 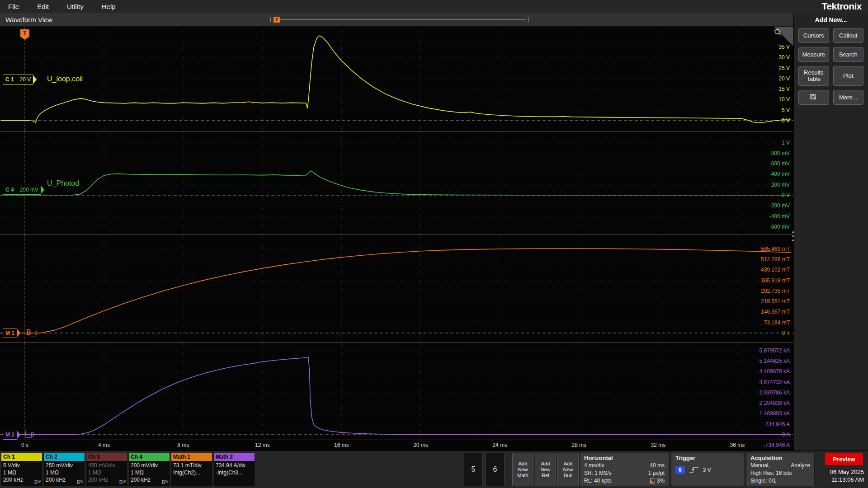 What do you see at coordinates (780, 164) in the screenshot?
I see `ch4-y-tick-label: 600 mV` at bounding box center [780, 164].